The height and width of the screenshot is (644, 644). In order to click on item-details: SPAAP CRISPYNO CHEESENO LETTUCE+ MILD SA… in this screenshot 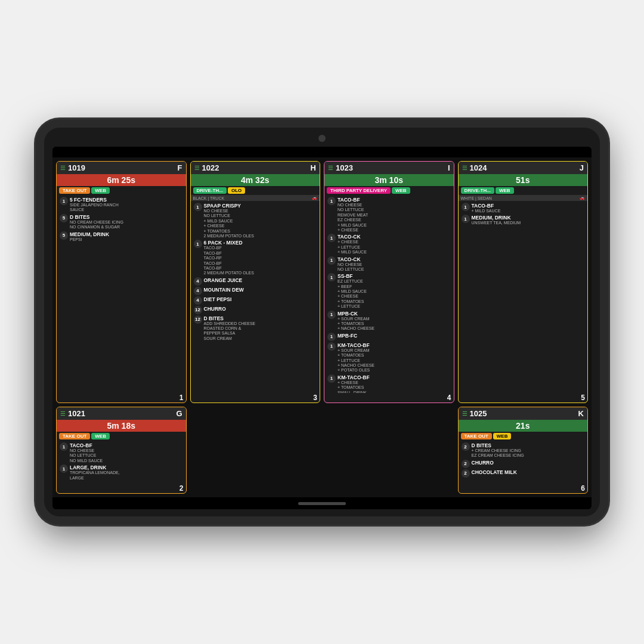, I will do `click(261, 221)`.